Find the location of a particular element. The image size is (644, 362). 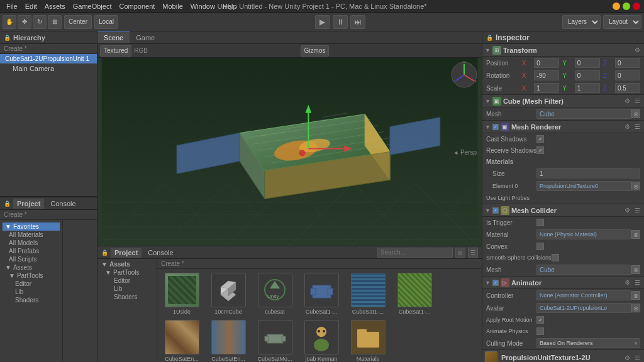

mesh-value: Cube is located at coordinates (584, 114).